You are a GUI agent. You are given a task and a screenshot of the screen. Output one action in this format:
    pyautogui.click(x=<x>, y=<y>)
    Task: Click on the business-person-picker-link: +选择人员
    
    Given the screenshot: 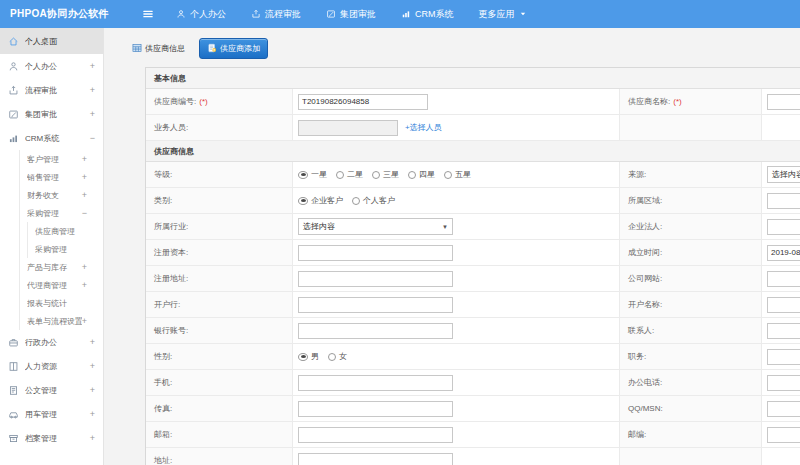 What is the action you would take?
    pyautogui.click(x=424, y=128)
    